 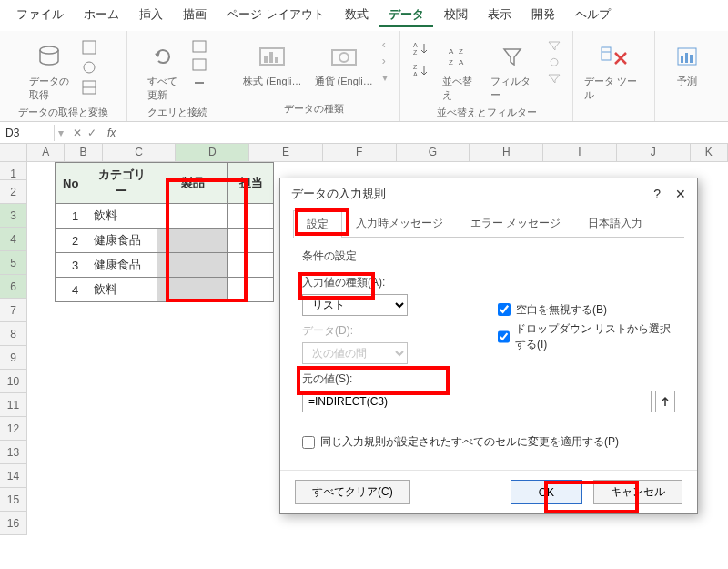 What do you see at coordinates (360, 153) in the screenshot?
I see `col-f: F` at bounding box center [360, 153].